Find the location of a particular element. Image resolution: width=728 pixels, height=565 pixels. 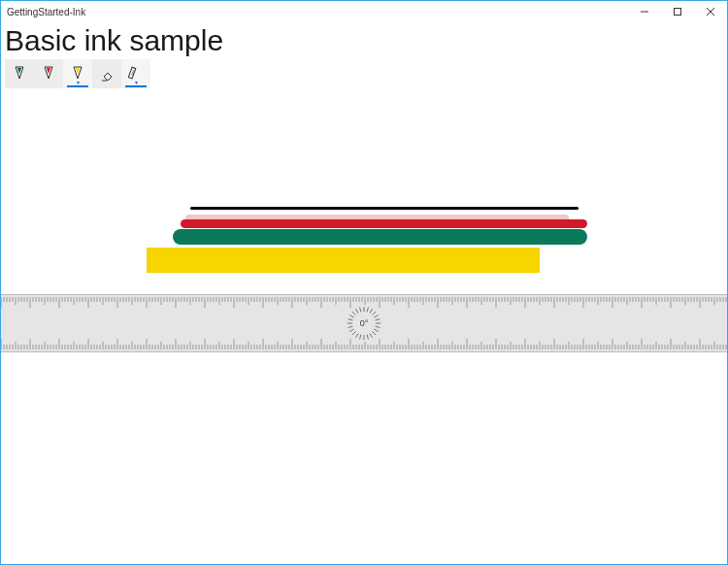

ballpoint-pen-icon is located at coordinates (19, 74).